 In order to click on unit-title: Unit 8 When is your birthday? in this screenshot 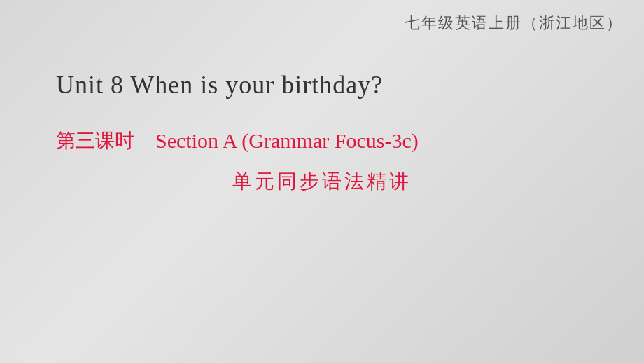, I will do `click(322, 85)`.